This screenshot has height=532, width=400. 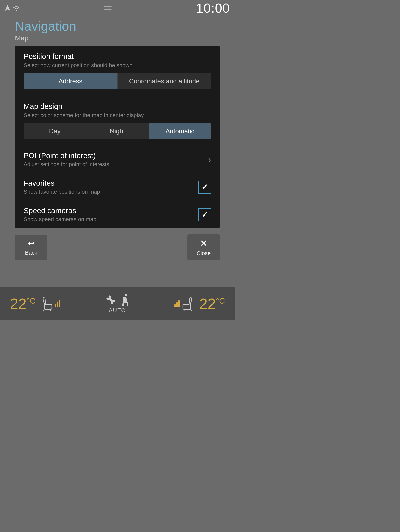 What do you see at coordinates (23, 304) in the screenshot?
I see `temp-left: 22°C` at bounding box center [23, 304].